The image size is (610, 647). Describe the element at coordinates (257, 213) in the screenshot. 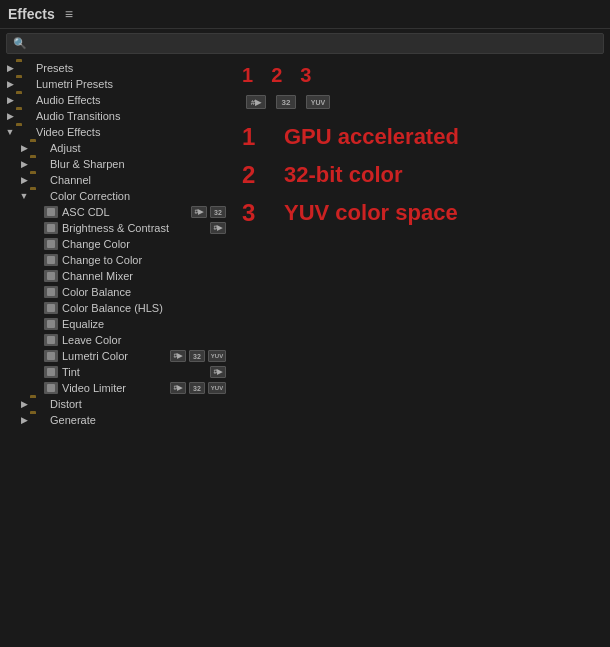

I see `anno-section-num-3: 3` at that location.